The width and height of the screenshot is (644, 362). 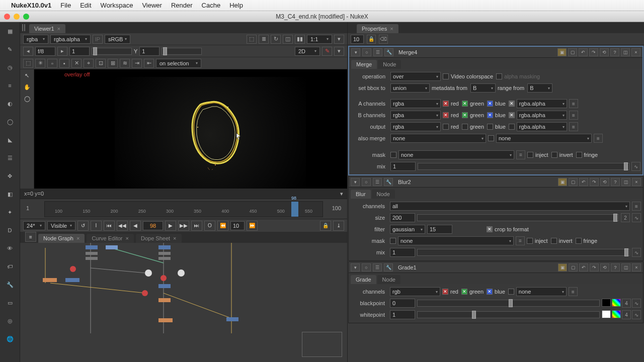 I want to click on tab-dopesheet: Dope Sheet×, so click(x=159, y=238).